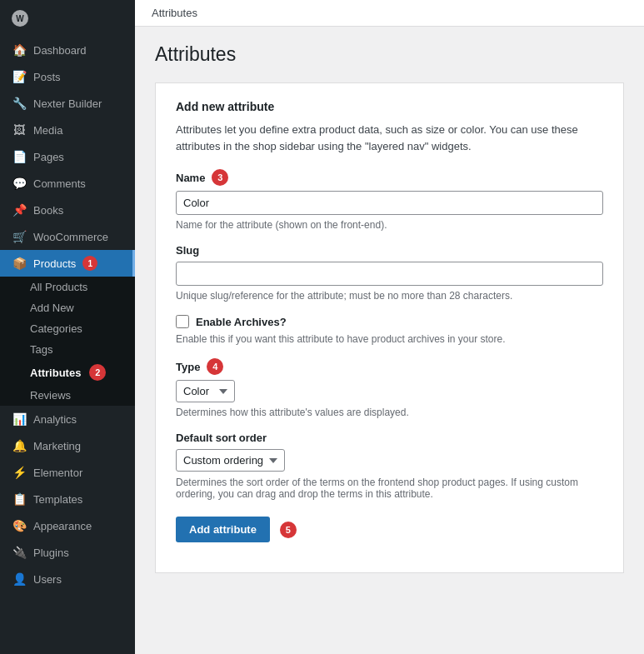 The image size is (644, 654). I want to click on marketing-icon: 🔔, so click(19, 446).